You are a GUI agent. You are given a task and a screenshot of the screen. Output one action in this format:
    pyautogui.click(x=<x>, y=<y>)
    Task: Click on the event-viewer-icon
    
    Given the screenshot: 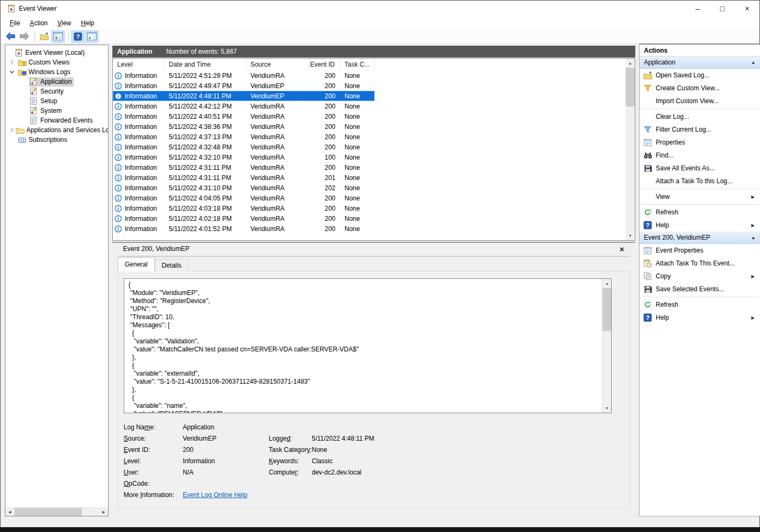 What is the action you would take?
    pyautogui.click(x=11, y=9)
    